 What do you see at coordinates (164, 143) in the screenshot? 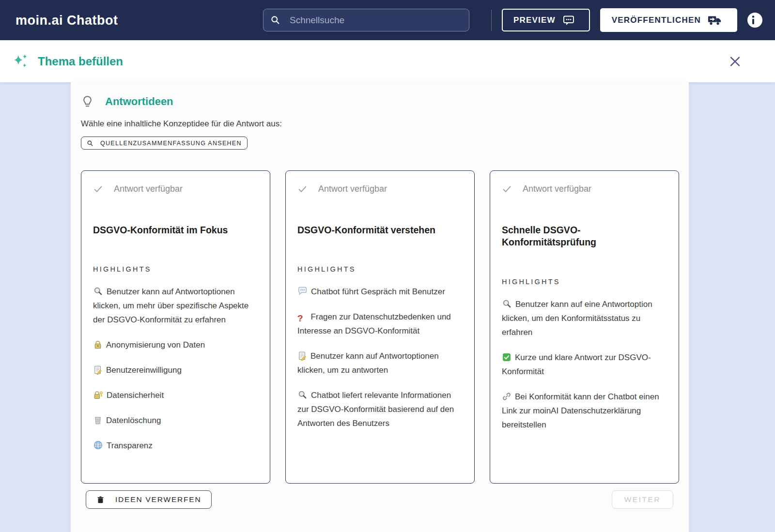
I see `source-summary-chip: QUELLENZUSAMMENFASSUNG ANSEHEN` at bounding box center [164, 143].